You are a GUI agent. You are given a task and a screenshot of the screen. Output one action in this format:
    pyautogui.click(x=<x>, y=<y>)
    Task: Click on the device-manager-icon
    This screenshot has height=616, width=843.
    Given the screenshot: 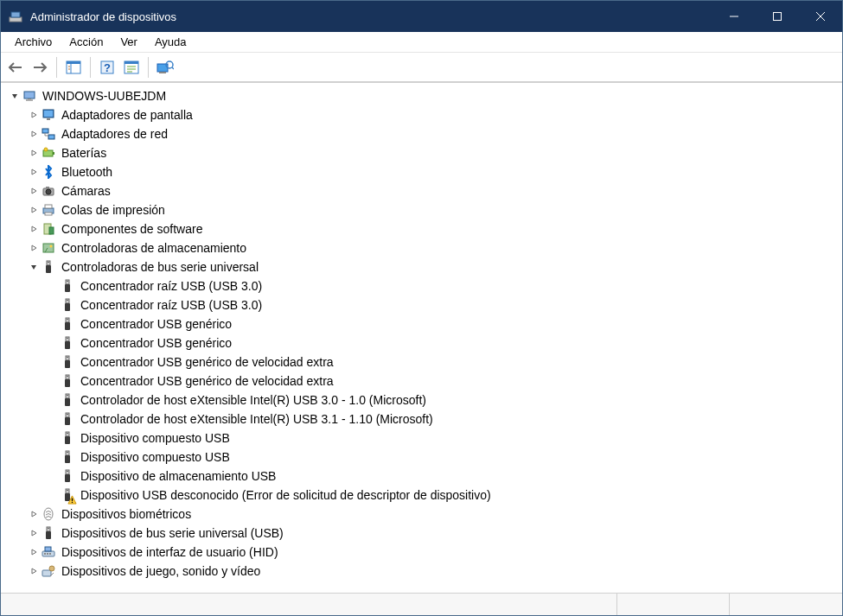 What is the action you would take?
    pyautogui.click(x=16, y=16)
    